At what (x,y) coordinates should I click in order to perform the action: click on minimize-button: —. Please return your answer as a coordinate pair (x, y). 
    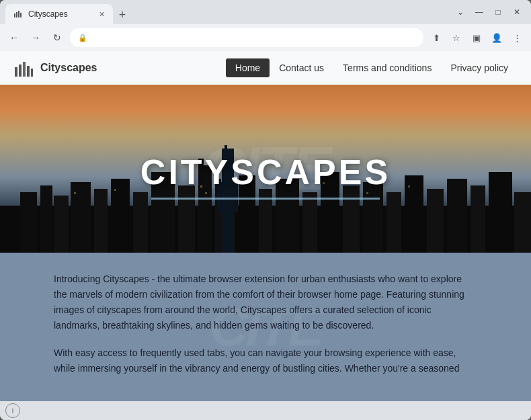
    Looking at the image, I should click on (479, 12).